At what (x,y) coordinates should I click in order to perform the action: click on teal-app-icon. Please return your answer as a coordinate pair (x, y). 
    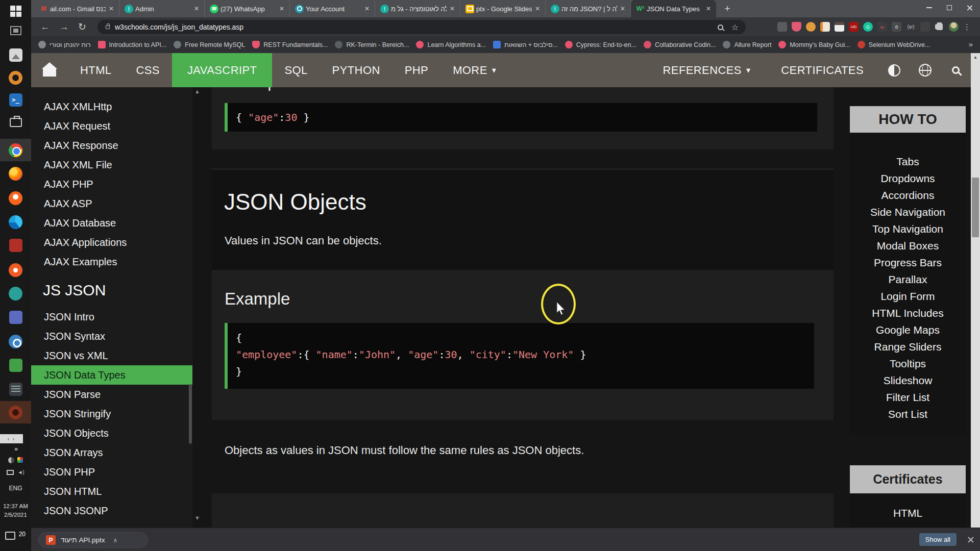
    Looking at the image, I should click on (15, 293).